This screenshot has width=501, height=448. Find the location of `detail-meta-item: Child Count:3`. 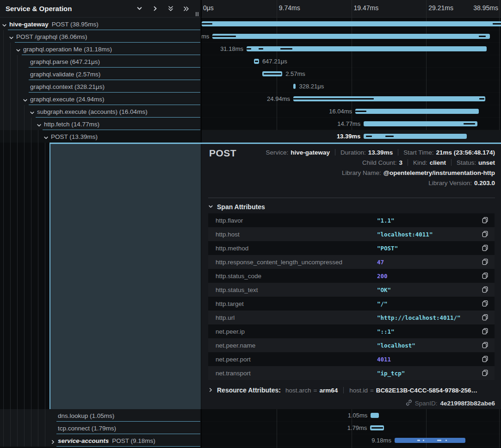

detail-meta-item: Child Count:3 is located at coordinates (382, 163).